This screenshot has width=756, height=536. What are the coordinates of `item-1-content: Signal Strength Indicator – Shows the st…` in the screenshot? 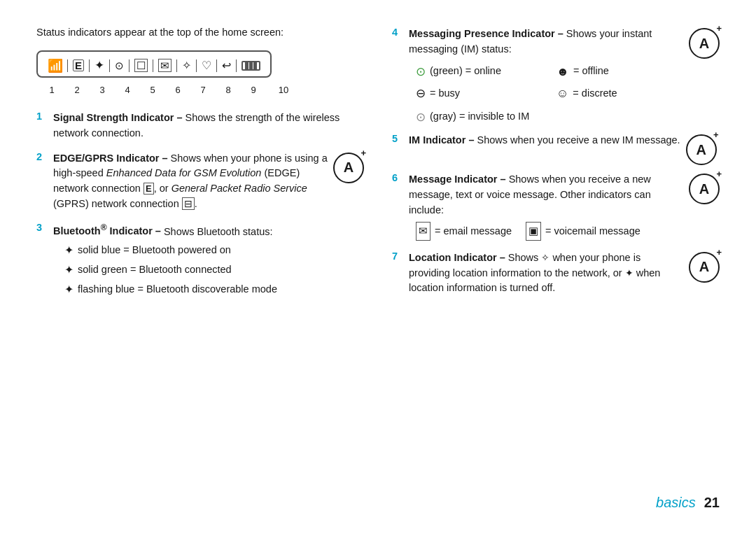 It's located at (209, 126).